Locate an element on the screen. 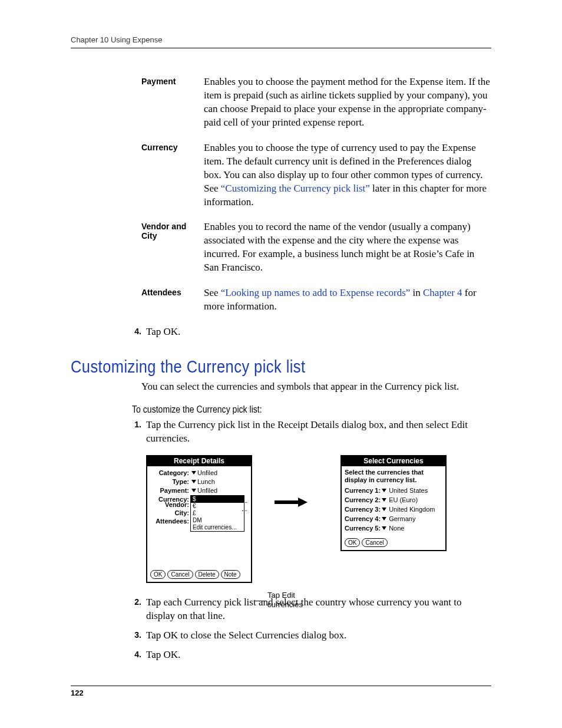 The height and width of the screenshot is (728, 562). value-payment: Unfiled is located at coordinates (207, 490).